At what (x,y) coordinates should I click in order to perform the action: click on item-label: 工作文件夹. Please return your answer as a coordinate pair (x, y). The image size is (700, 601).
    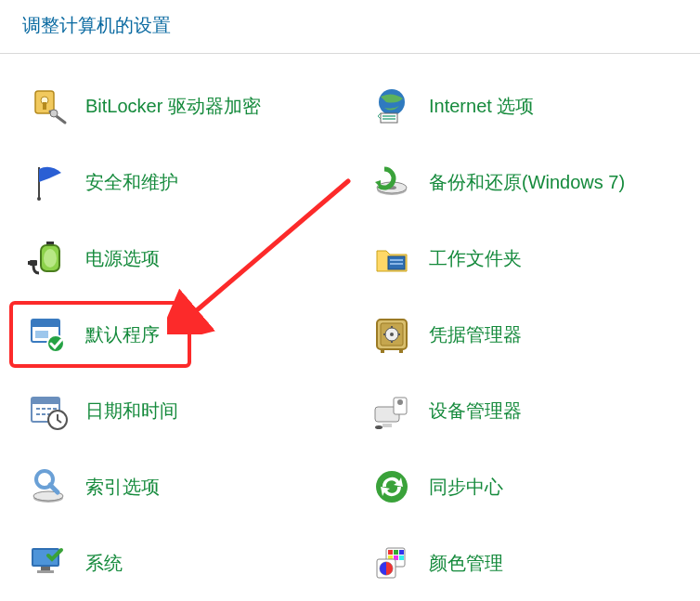
    Looking at the image, I should click on (475, 258).